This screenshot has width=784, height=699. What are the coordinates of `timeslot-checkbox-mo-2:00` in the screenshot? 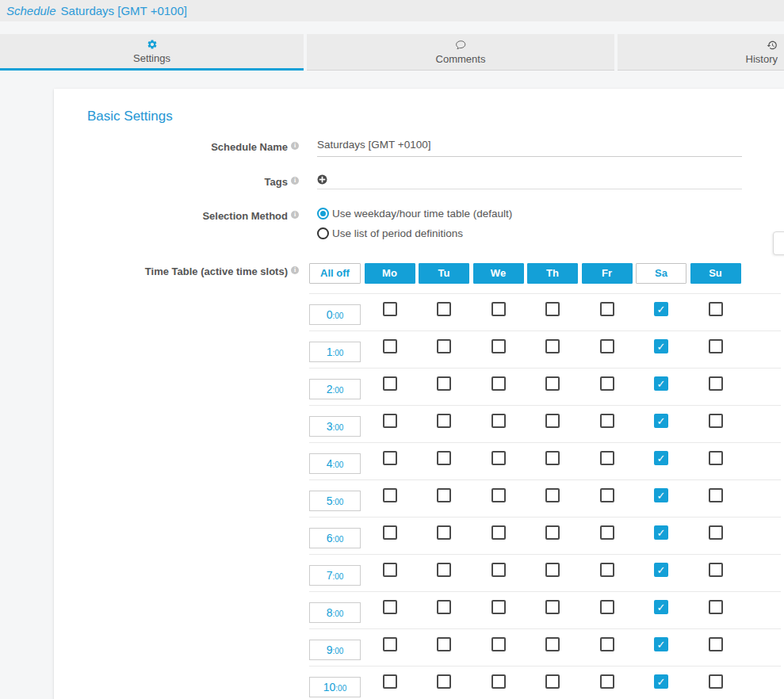 It's located at (390, 384).